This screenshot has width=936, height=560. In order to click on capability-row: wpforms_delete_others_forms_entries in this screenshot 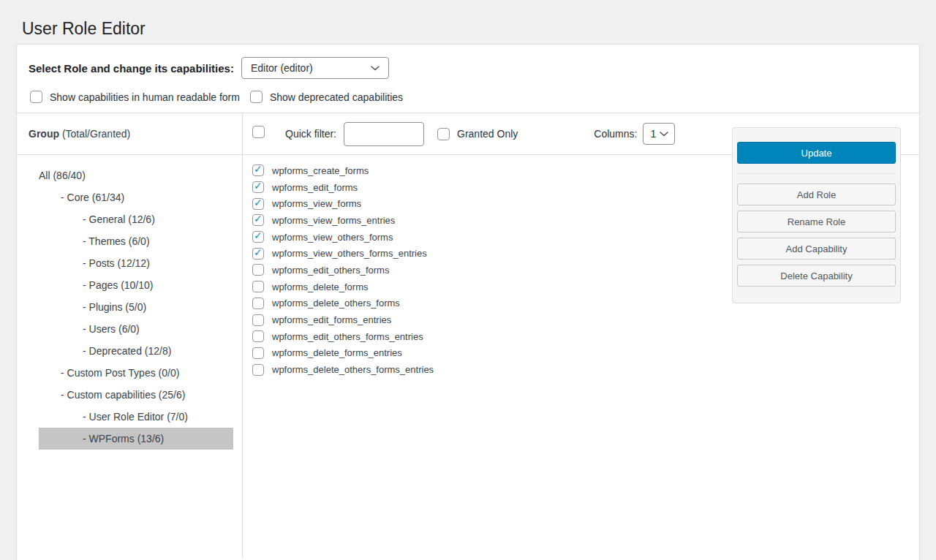, I will do `click(586, 370)`.